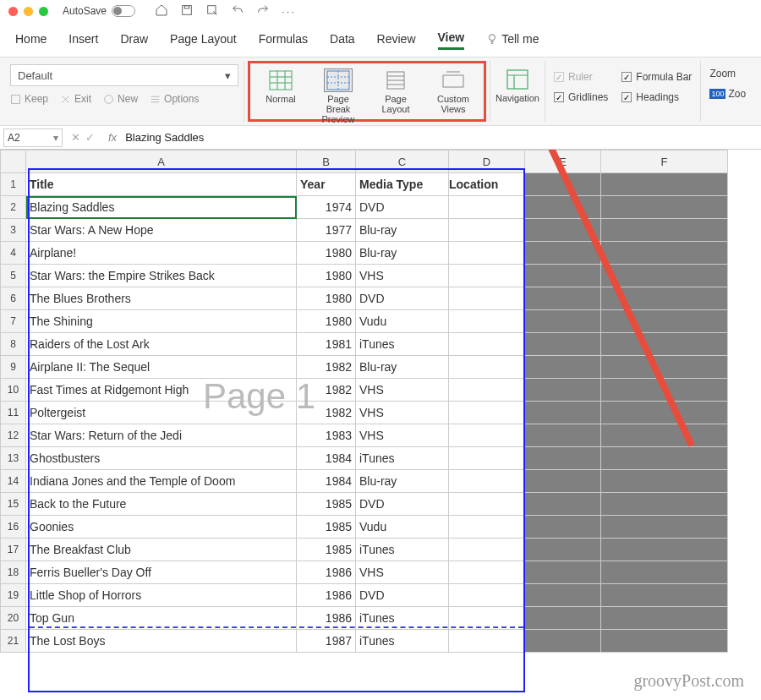 The image size is (761, 700). I want to click on cell: Raiders of the Lost Ark, so click(162, 345).